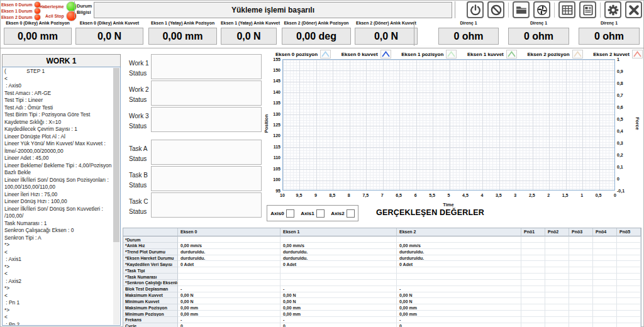 The image size is (644, 327). I want to click on results-col-header: Eksen 2, so click(459, 233).